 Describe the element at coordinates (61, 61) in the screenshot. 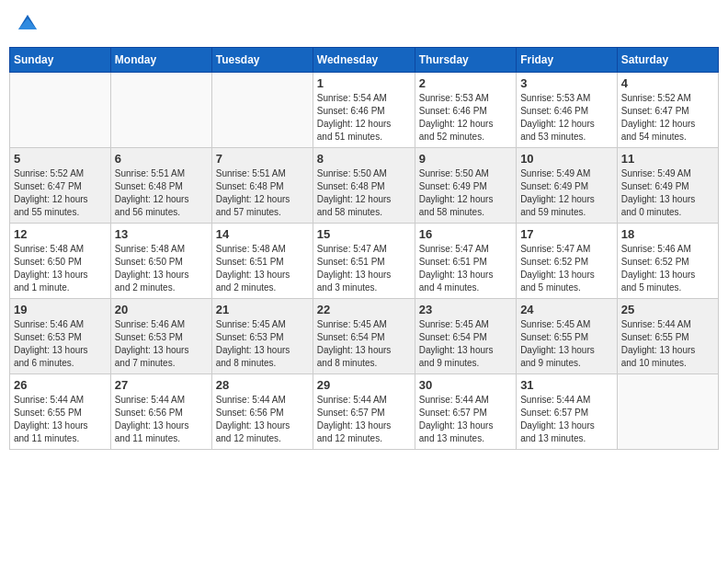

I see `column-header-sunday: Sunday` at that location.